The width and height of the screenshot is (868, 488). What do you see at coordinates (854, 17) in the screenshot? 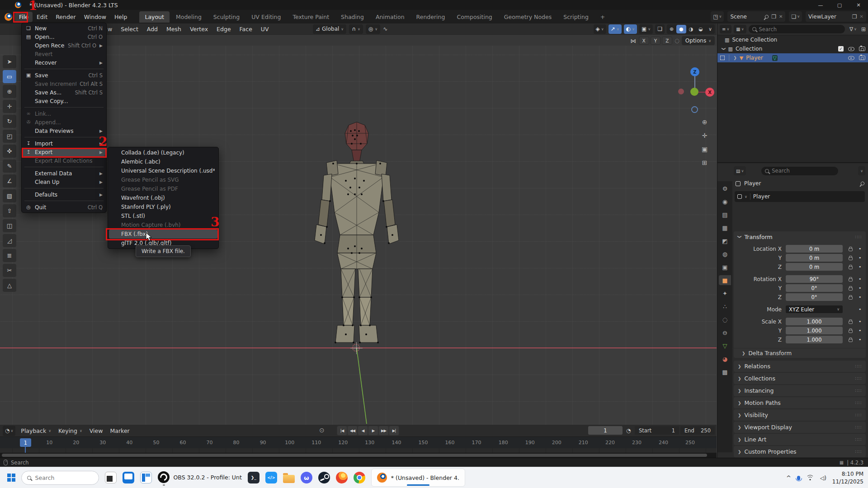
I see `new-viewlayer-icon: ❐` at bounding box center [854, 17].